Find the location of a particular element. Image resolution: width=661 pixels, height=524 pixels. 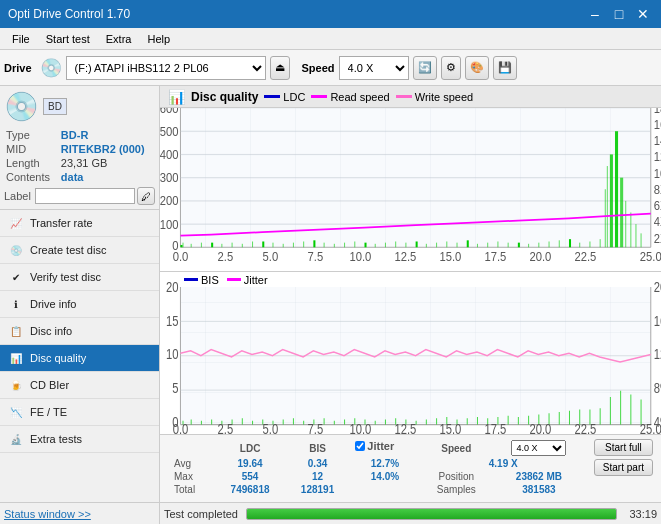

samples-value: 381583 is located at coordinates (539, 490).